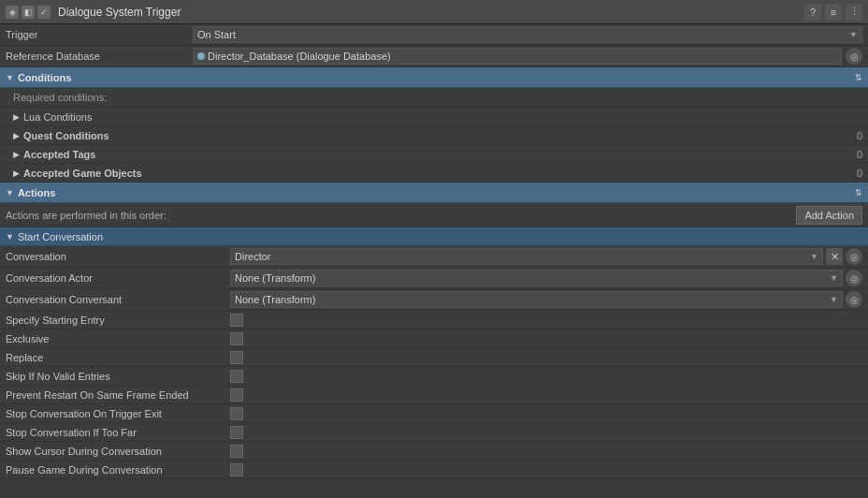  I want to click on action-field-label-1: Conversation Actor, so click(118, 278).